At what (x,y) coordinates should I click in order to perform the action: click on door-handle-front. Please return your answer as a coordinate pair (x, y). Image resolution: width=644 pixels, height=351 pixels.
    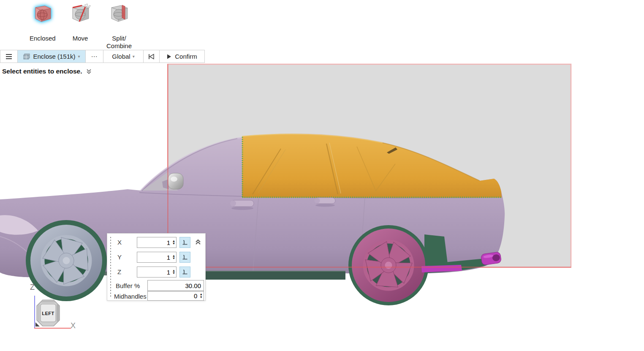
    Looking at the image, I should click on (242, 205).